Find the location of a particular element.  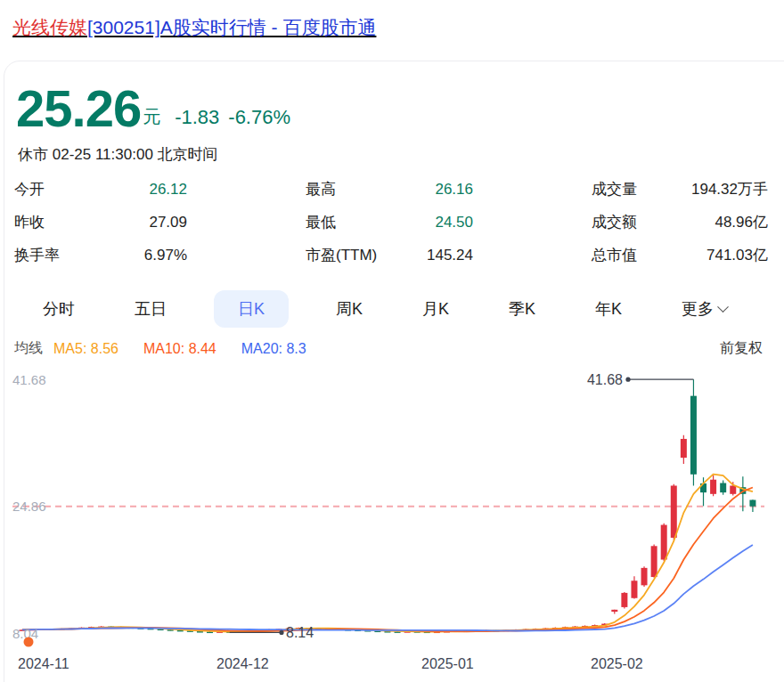

stat-turnover-rate: 换手率 6.97% is located at coordinates (101, 255).